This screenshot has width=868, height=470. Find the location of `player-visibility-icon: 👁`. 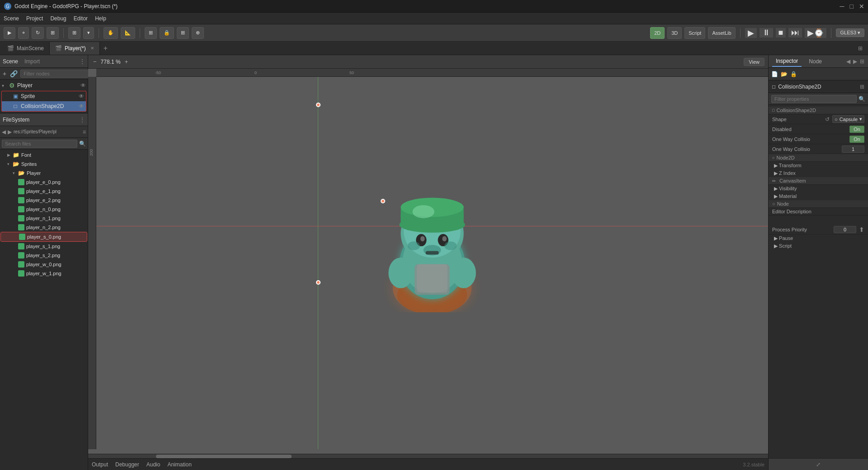

player-visibility-icon: 👁 is located at coordinates (83, 85).